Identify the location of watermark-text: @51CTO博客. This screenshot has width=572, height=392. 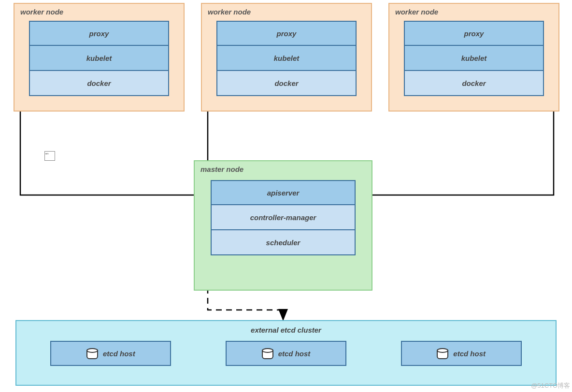
(551, 386).